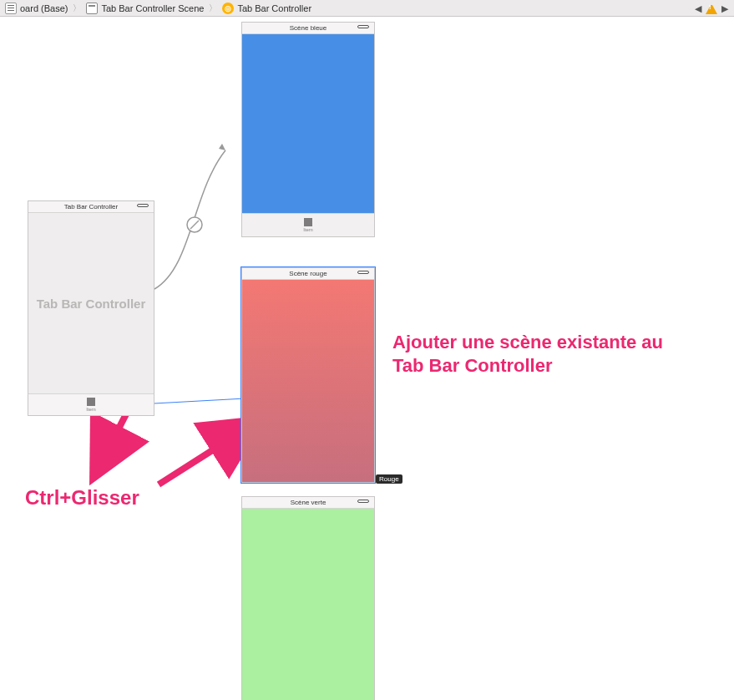  What do you see at coordinates (308, 503) in the screenshot?
I see `scene-title: Scène verte` at bounding box center [308, 503].